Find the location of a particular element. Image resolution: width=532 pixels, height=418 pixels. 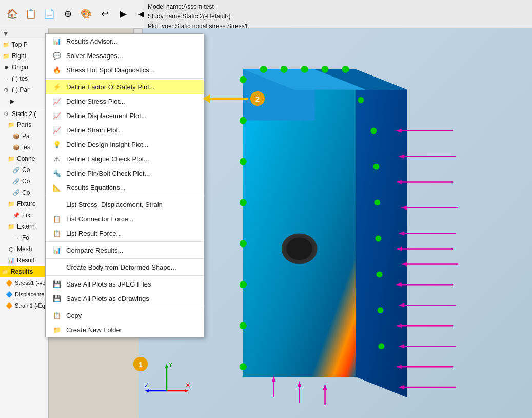

toolbar-doc-icon: 📋 is located at coordinates (31, 14).